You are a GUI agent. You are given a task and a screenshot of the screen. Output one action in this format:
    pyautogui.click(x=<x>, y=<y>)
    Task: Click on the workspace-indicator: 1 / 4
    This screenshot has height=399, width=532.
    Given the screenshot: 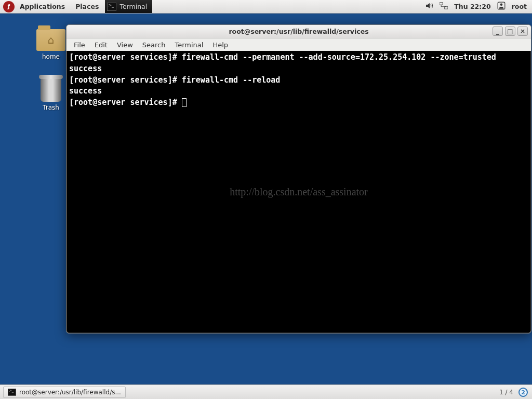 What is the action you would take?
    pyautogui.click(x=506, y=392)
    